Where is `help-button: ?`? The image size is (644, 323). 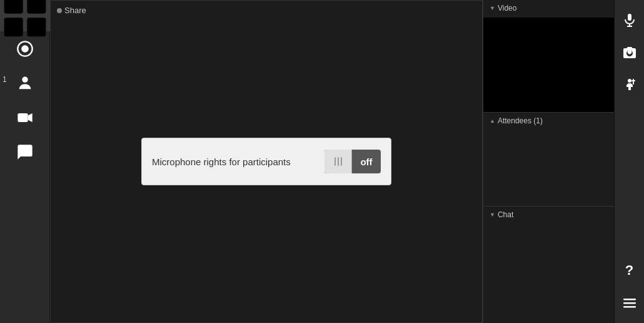
help-button: ? is located at coordinates (630, 270).